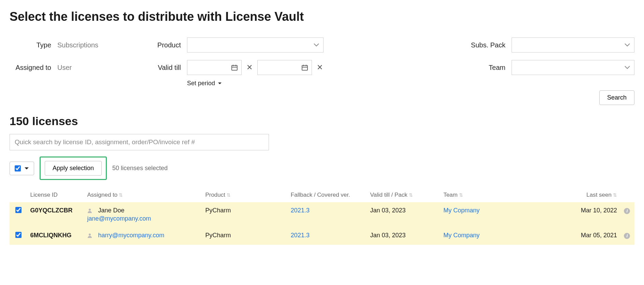 This screenshot has width=644, height=285. What do you see at coordinates (322, 17) in the screenshot?
I see `page-title: Select the licenses to distribute with L…` at bounding box center [322, 17].